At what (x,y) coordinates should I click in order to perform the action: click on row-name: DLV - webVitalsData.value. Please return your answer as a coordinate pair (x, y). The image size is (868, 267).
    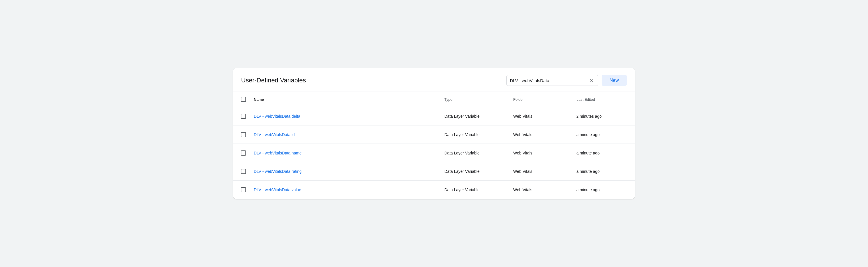
    Looking at the image, I should click on (344, 189).